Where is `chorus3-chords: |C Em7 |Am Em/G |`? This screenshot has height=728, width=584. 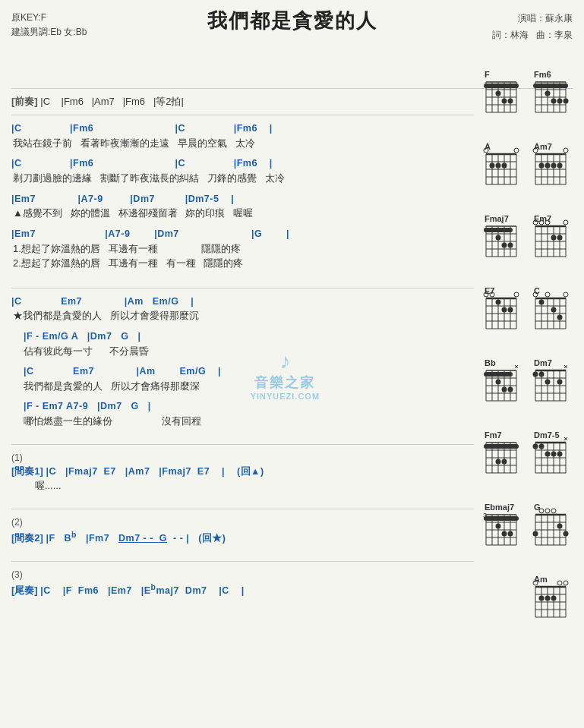 chorus3-chords: |C Em7 |Am Em/G | is located at coordinates (243, 372).